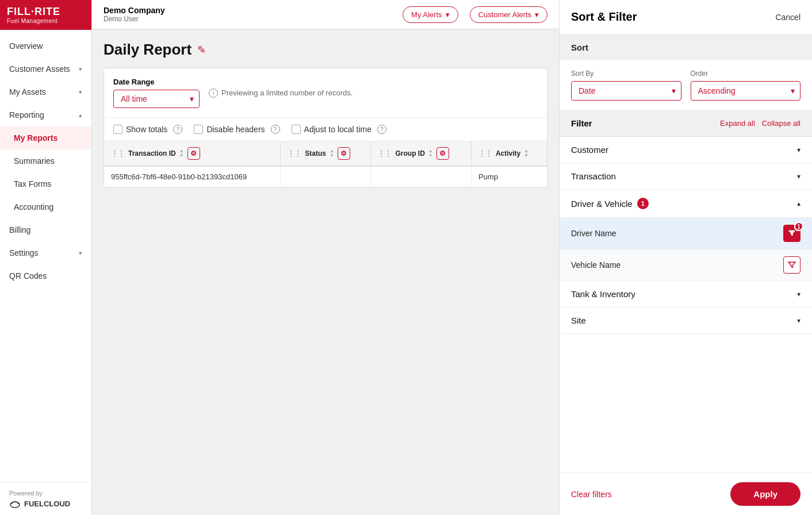 This screenshot has width=812, height=515. What do you see at coordinates (591, 494) in the screenshot?
I see `clear-filters-button: Clear filters` at bounding box center [591, 494].